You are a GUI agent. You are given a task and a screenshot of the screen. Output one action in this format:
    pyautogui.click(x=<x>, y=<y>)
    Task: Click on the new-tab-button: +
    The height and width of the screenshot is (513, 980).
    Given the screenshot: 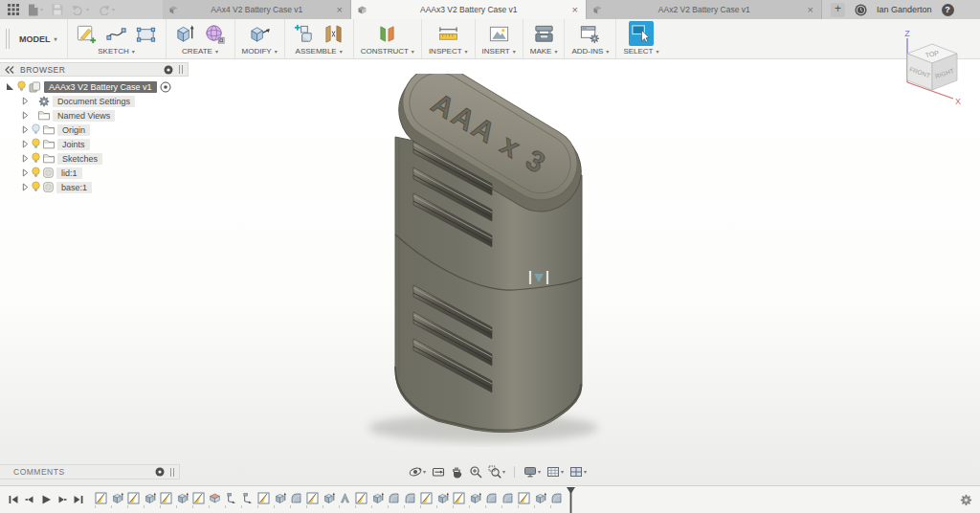 What is the action you would take?
    pyautogui.click(x=838, y=10)
    